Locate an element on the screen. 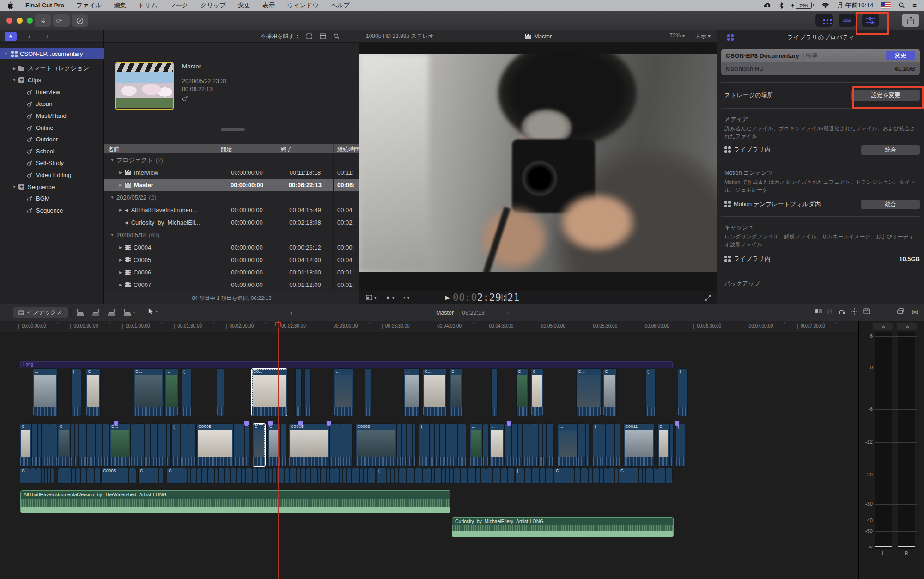 This screenshot has height=579, width=924. inspector-toggle-button is located at coordinates (870, 20).